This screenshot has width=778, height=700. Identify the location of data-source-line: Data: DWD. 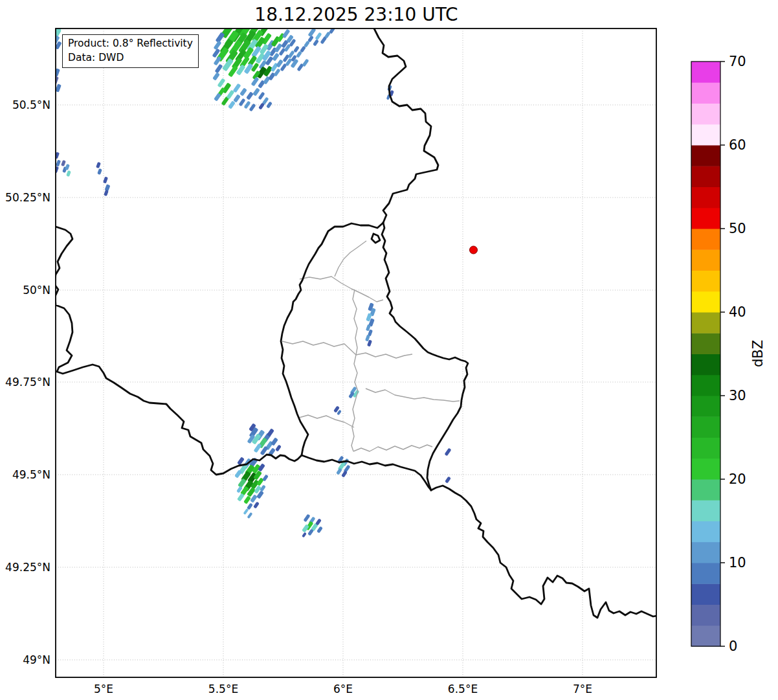
(131, 58).